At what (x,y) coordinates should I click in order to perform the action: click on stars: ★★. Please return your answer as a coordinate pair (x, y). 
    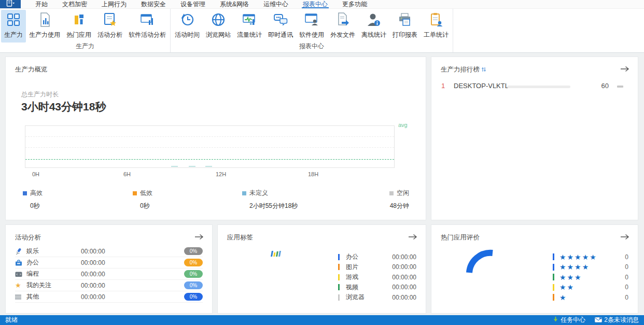
    Looking at the image, I should click on (567, 287).